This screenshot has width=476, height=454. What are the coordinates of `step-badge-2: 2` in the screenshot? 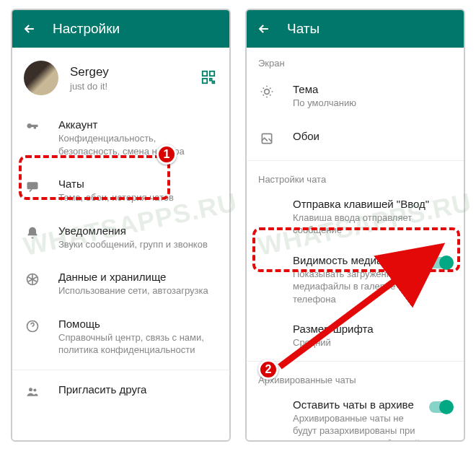 It's located at (268, 370).